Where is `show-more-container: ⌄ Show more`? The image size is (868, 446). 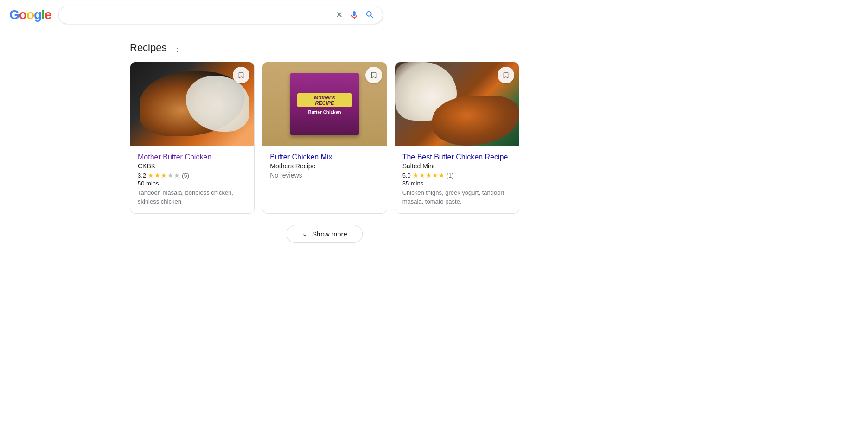
show-more-container: ⌄ Show more is located at coordinates (325, 234).